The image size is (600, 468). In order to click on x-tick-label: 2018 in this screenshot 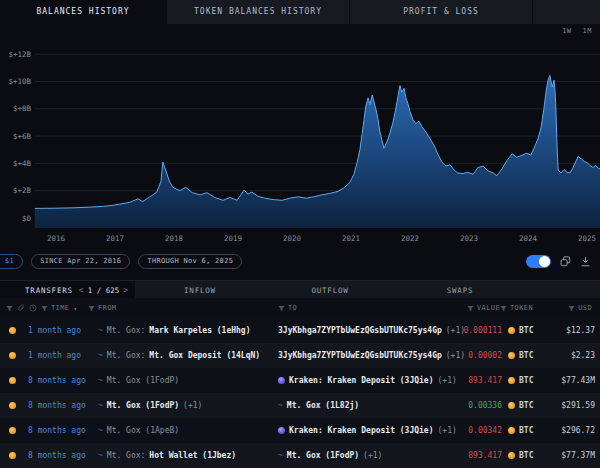, I will do `click(174, 238)`.